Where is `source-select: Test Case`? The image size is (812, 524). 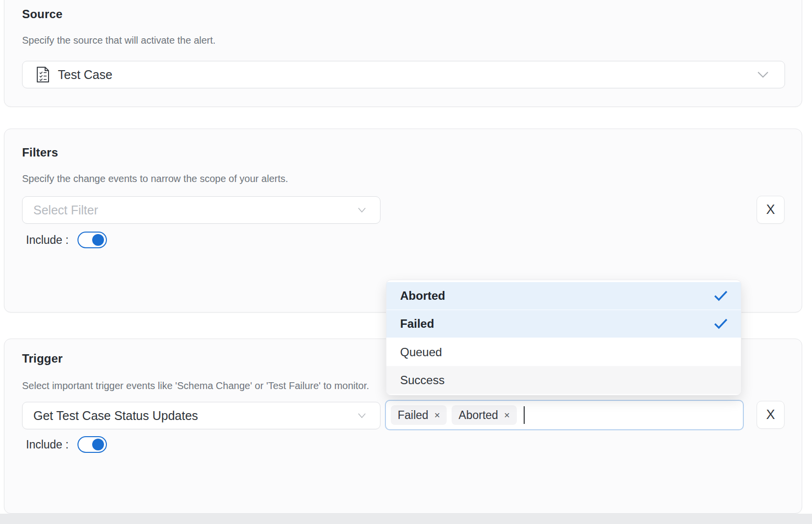 source-select: Test Case is located at coordinates (404, 75).